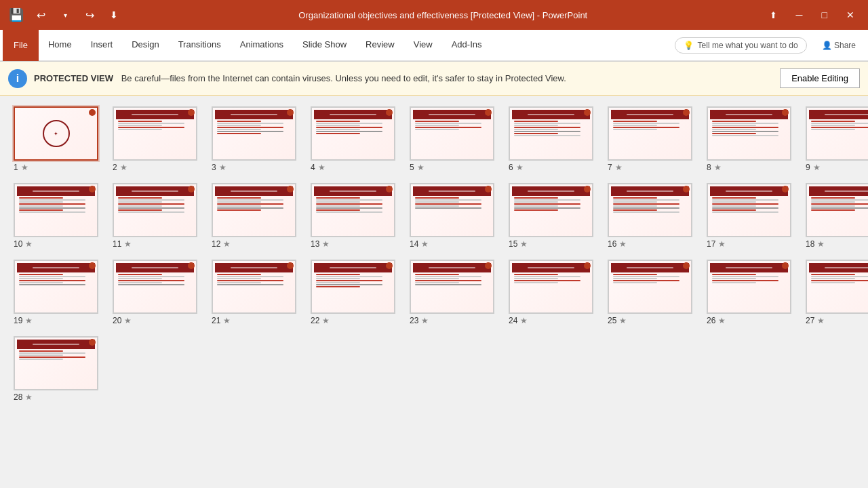 The width and height of the screenshot is (868, 488). What do you see at coordinates (127, 244) in the screenshot?
I see `slide-star-11: ★` at bounding box center [127, 244].